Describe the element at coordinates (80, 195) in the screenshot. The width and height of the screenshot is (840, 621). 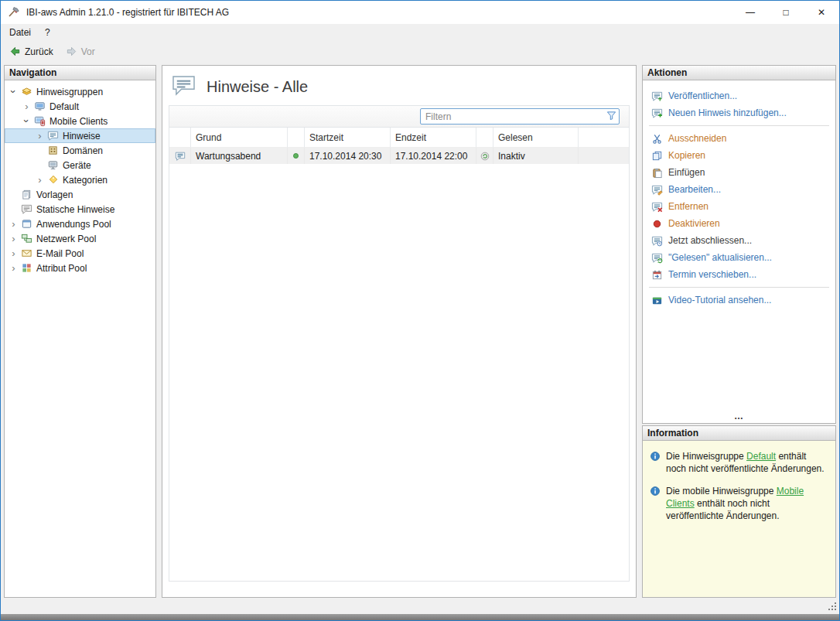
I see `tree-item-vorlagen: Vorlagen` at that location.